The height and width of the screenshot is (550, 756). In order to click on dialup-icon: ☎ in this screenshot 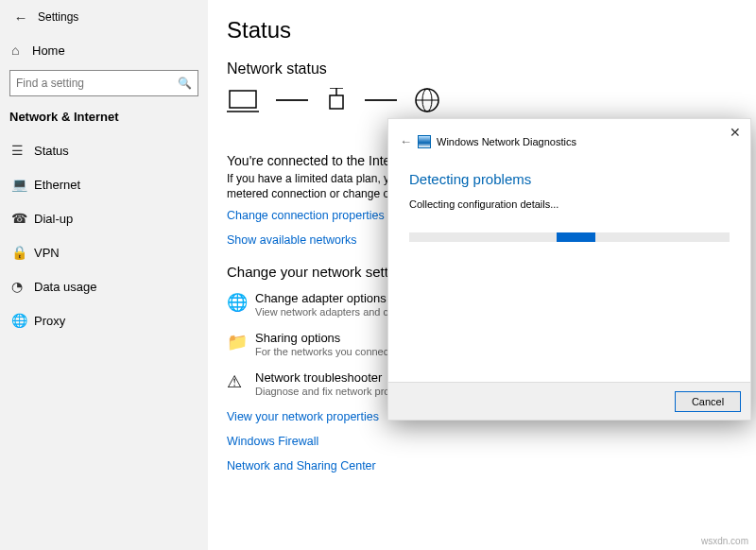, I will do `click(23, 218)`.